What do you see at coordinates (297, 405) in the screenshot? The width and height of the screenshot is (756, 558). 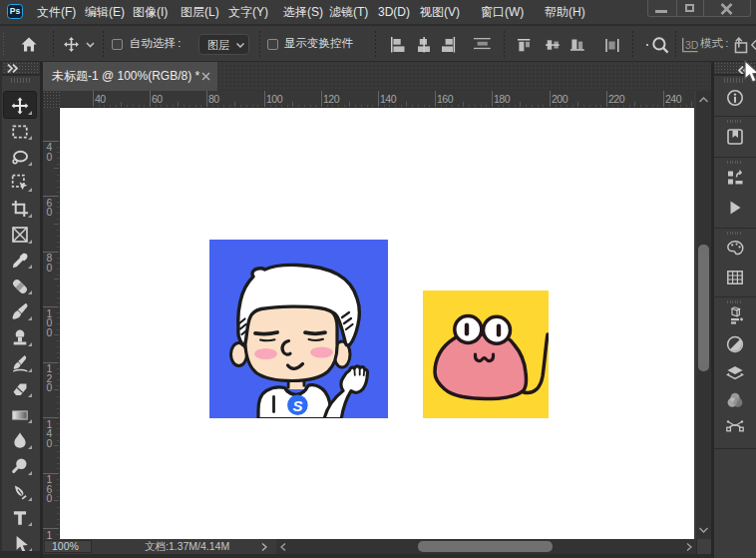 I see `svg-text: S` at bounding box center [297, 405].